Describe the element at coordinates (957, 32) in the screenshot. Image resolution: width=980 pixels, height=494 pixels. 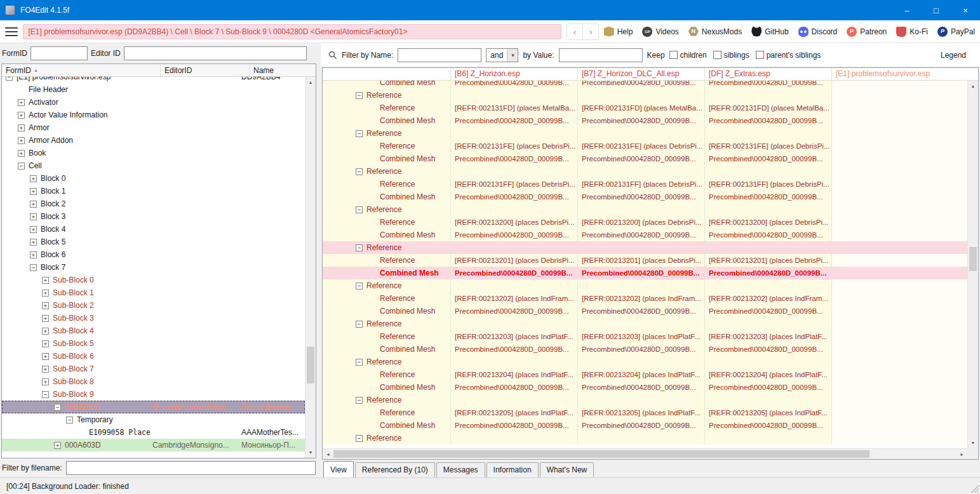
I see `nav-link-paypal: PPayPal` at that location.